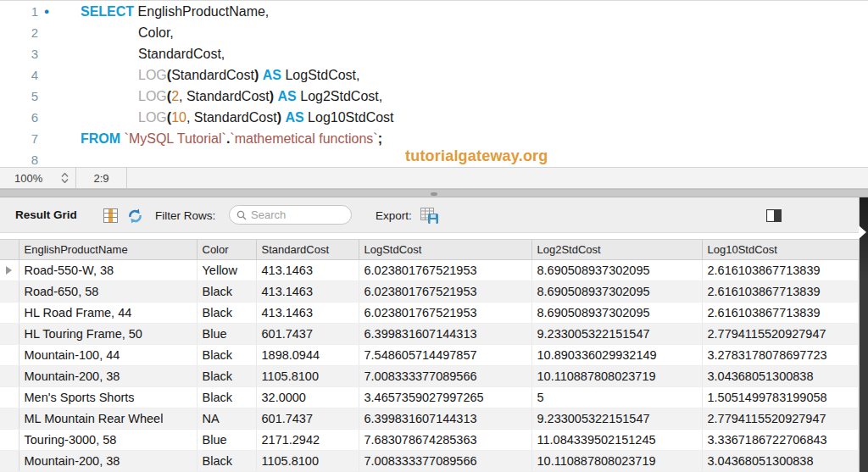 The width and height of the screenshot is (868, 472). I want to click on collapsed-side-panel, so click(863, 335).